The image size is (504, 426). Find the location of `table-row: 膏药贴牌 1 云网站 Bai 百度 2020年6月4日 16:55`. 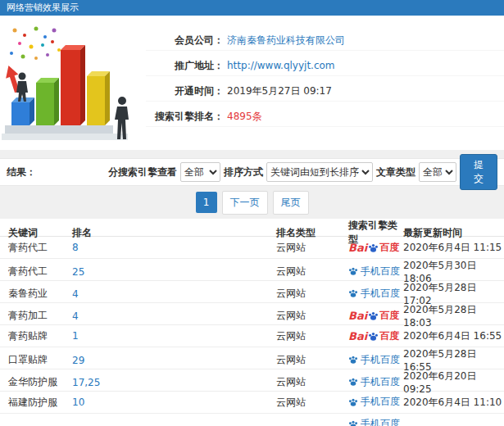

table-row: 膏药贴牌 1 云网站 Bai 百度 2020年6月4日 16:55 is located at coordinates (252, 336).